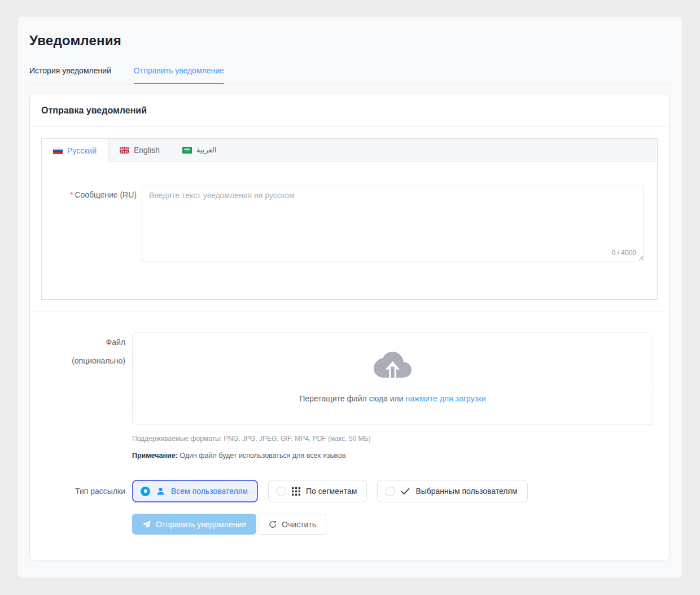 This screenshot has height=595, width=700. What do you see at coordinates (393, 399) in the screenshot?
I see `dropzone-text: Перетащите файл сюда или нажмите для заг…` at bounding box center [393, 399].